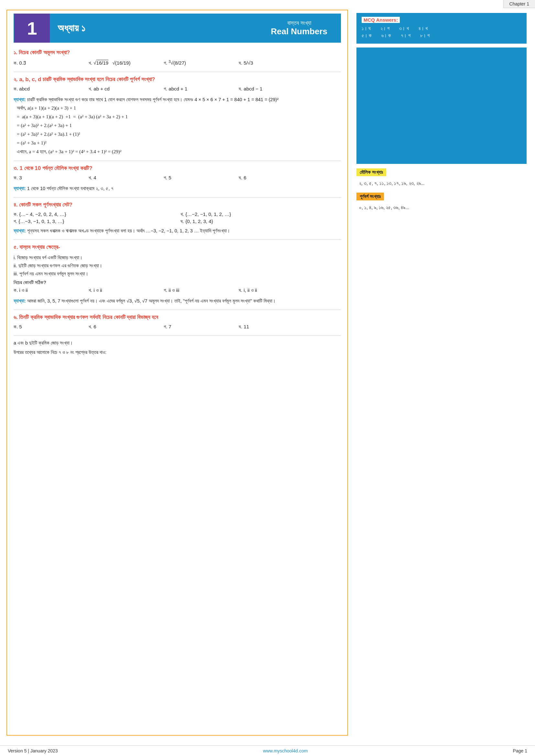  Describe the element at coordinates (32, 28) in the screenshot. I see `chapter-number: 1` at that location.